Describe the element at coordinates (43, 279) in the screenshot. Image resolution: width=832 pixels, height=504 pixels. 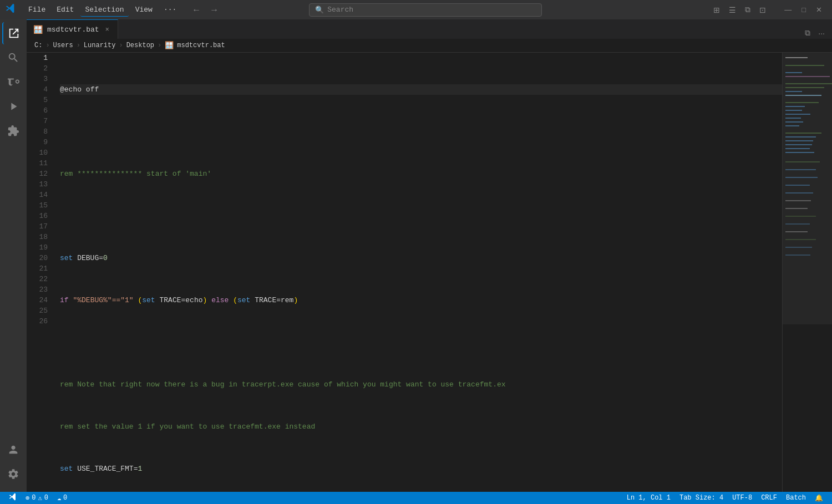
I see `line-num-22: 22` at that location.